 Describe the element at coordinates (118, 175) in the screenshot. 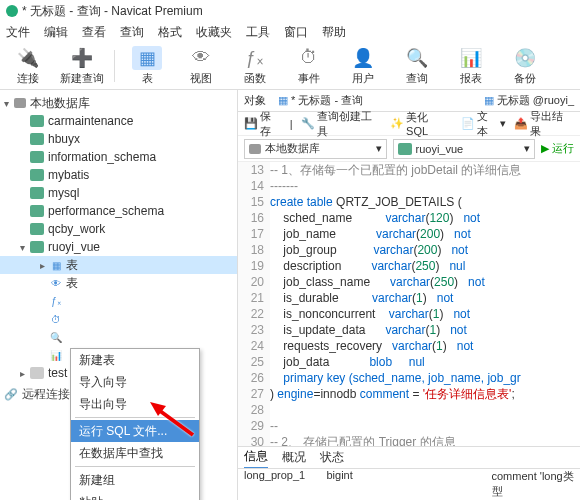

I see `tree-db-mybatis: mybatis` at that location.